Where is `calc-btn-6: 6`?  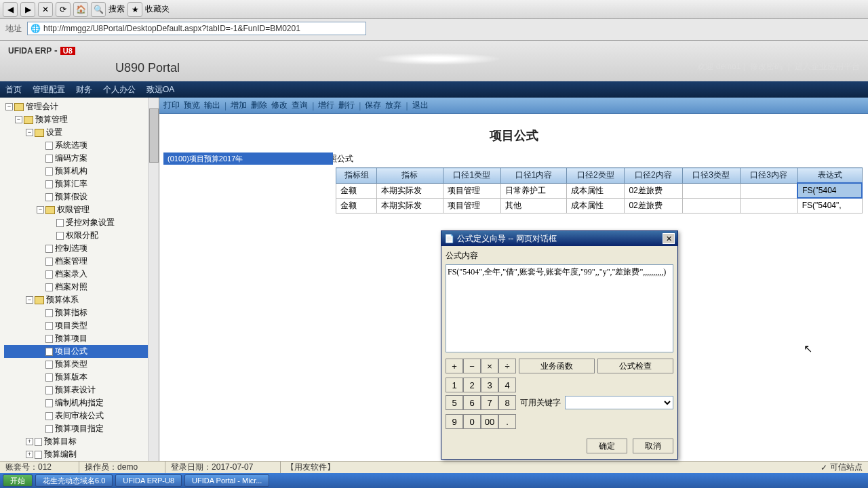 calc-btn-6: 6 is located at coordinates (472, 403).